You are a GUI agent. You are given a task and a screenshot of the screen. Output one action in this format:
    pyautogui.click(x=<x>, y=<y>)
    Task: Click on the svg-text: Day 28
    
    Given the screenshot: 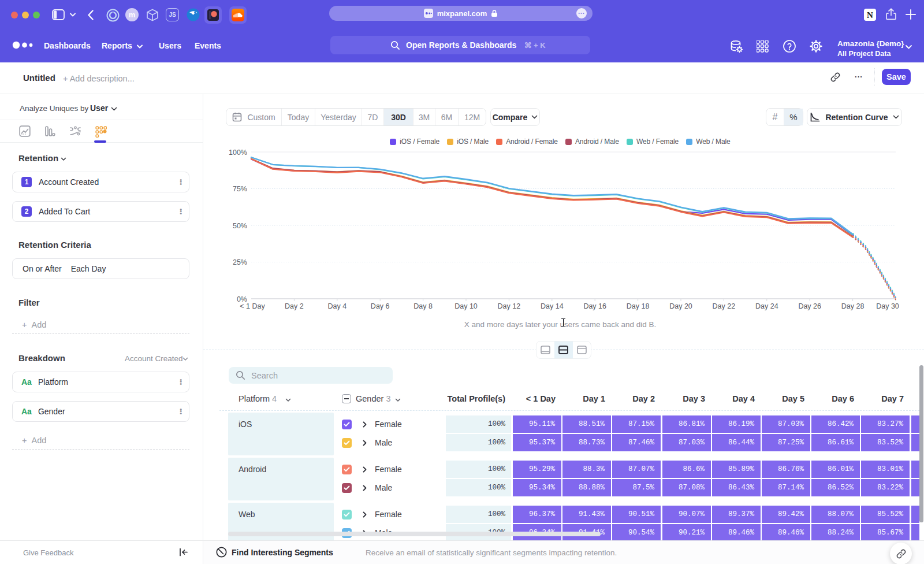 What is the action you would take?
    pyautogui.click(x=853, y=306)
    